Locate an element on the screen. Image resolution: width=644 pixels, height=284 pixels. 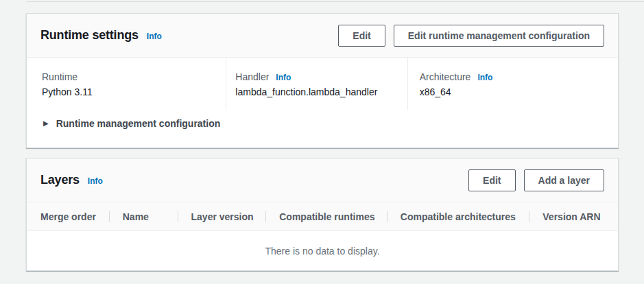
layers-table-header-row: Merge order Name Layer version Compatibl… is located at coordinates (322, 217).